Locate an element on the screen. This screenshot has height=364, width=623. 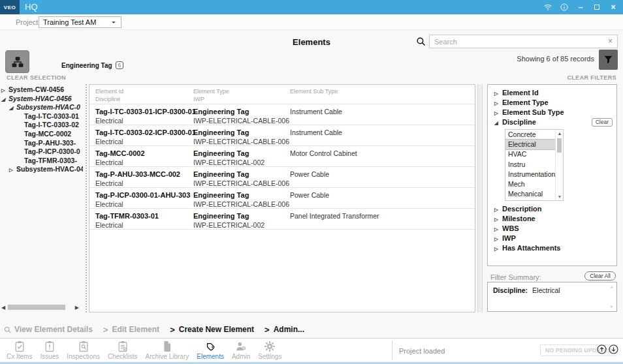
toolbar-label: Issues is located at coordinates (50, 356).